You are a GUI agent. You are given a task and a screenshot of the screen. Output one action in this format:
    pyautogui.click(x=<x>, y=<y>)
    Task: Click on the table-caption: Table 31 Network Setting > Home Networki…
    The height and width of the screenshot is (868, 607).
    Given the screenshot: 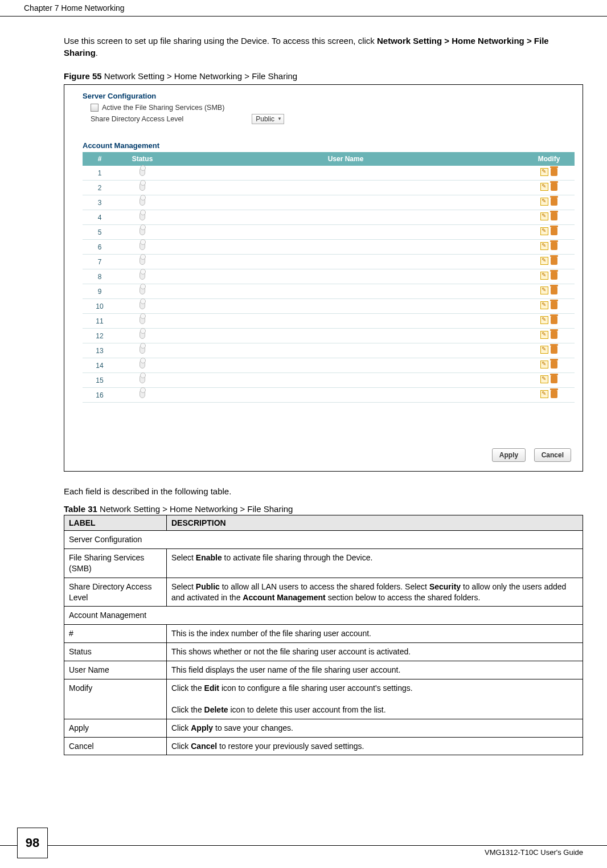 What is the action you would take?
    pyautogui.click(x=323, y=509)
    